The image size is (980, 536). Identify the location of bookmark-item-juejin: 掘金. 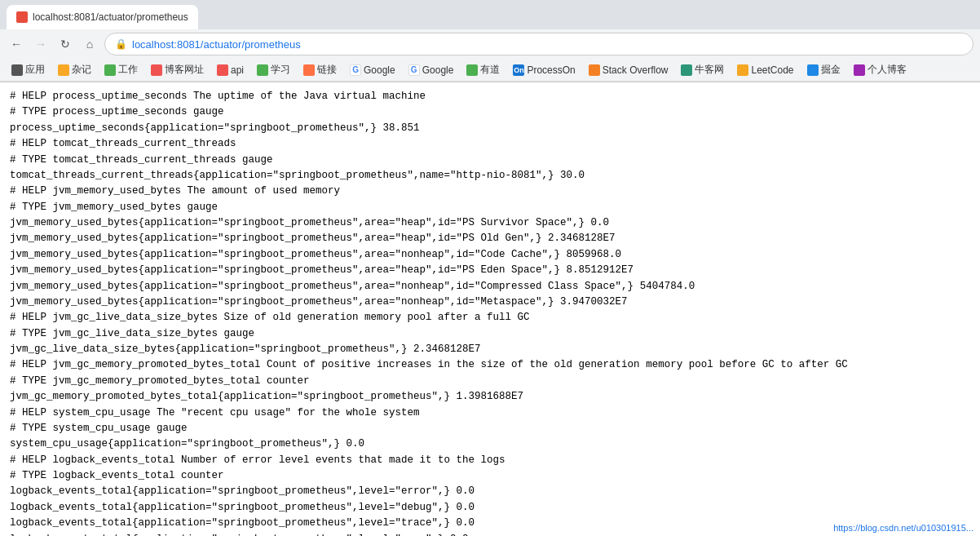
(823, 70).